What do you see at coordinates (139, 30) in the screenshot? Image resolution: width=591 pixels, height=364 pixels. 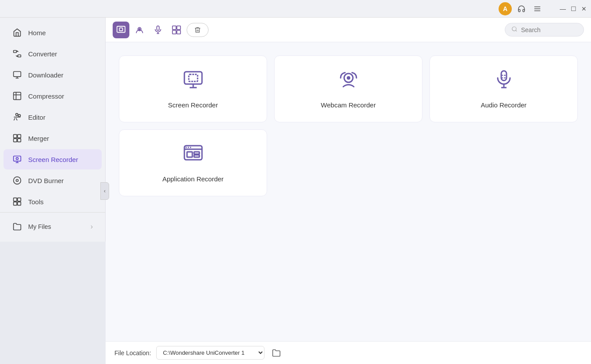 I see `webcam-tab-button` at bounding box center [139, 30].